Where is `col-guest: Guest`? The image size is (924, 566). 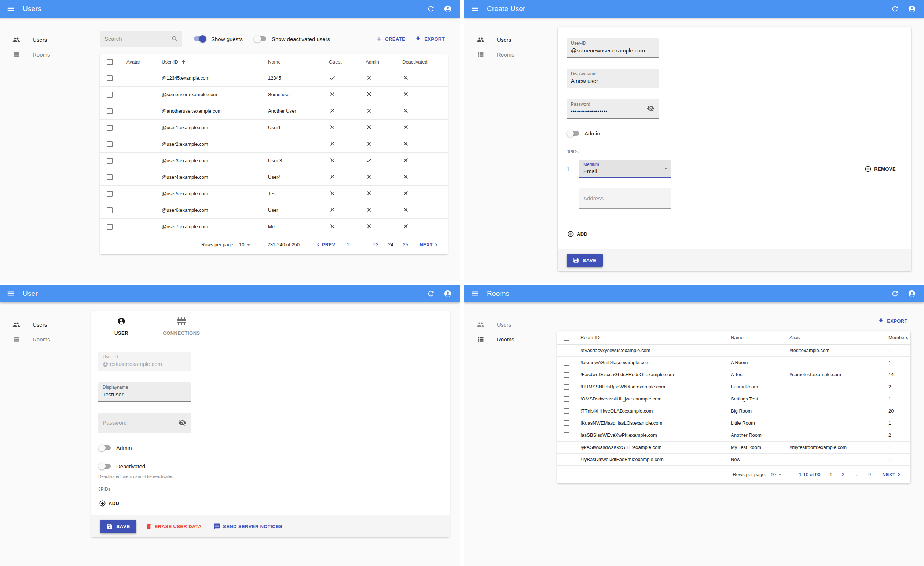 col-guest: Guest is located at coordinates (341, 62).